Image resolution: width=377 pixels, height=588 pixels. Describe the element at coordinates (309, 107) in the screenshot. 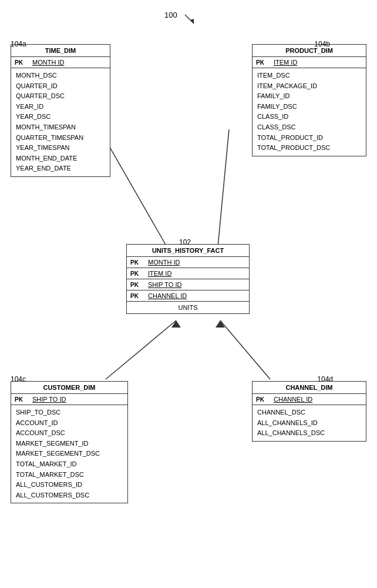

I see `field-family-dsc: FAMILY_DSC` at that location.